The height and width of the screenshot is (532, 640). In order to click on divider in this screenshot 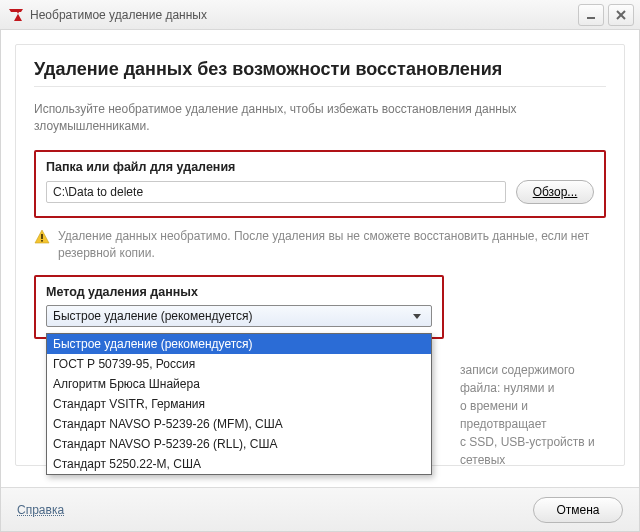, I will do `click(320, 86)`.